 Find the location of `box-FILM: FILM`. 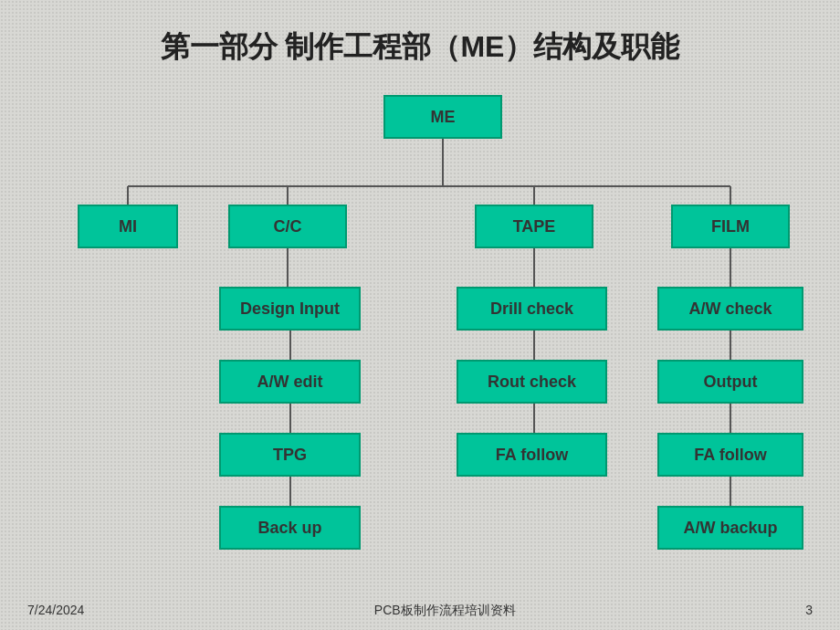

box-FILM: FILM is located at coordinates (730, 226).